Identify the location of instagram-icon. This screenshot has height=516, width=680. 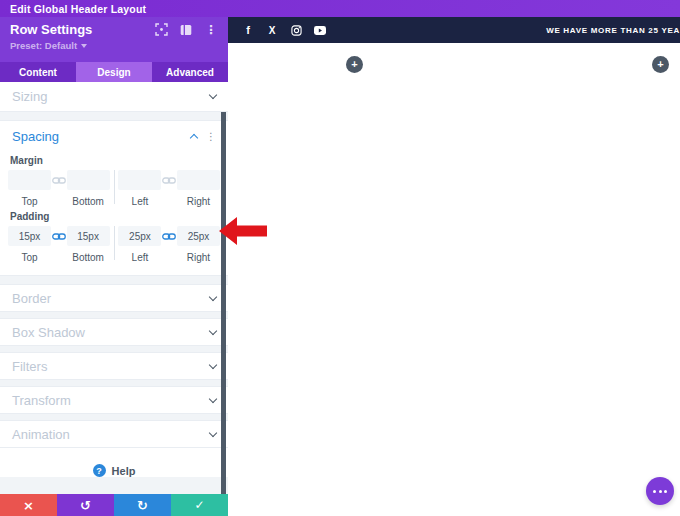
(296, 30).